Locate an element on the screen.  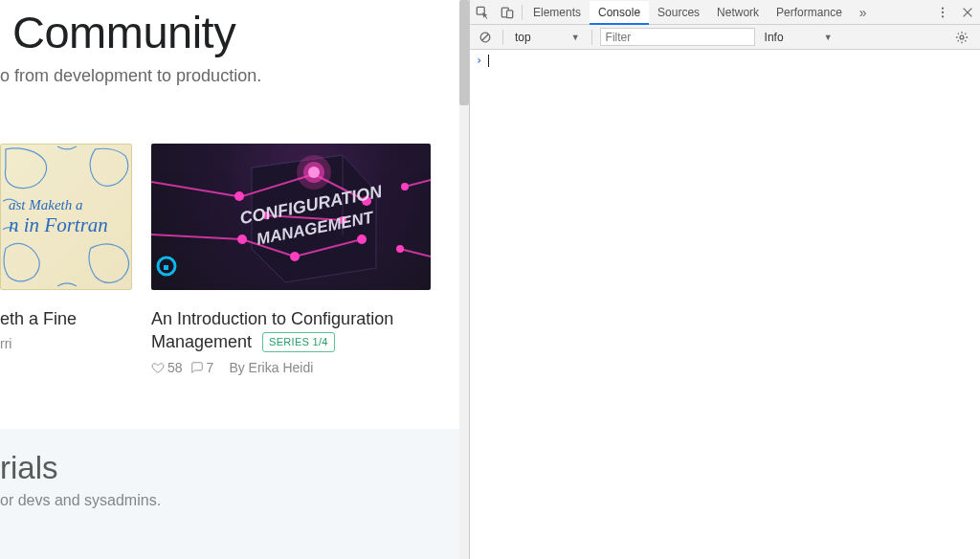
thumb-line-1: ast Maketh a is located at coordinates (58, 205).